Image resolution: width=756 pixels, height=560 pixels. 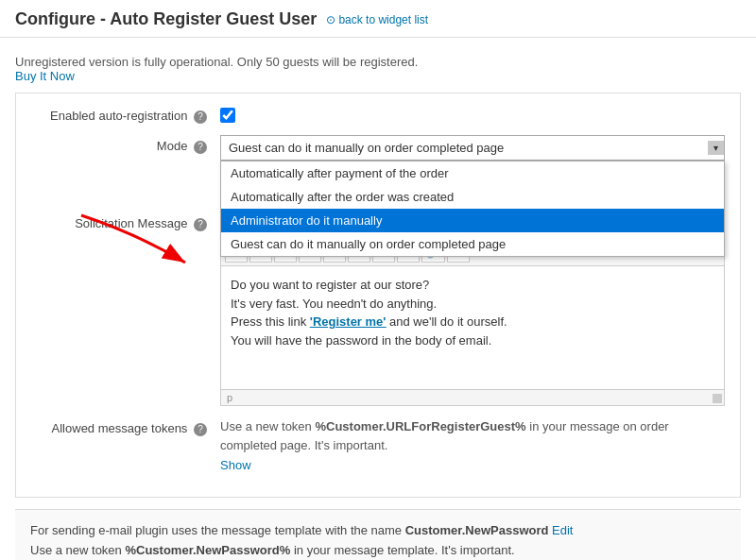 What do you see at coordinates (472, 196) in the screenshot?
I see `mode-option-2: Automatically after the order was create…` at bounding box center [472, 196].